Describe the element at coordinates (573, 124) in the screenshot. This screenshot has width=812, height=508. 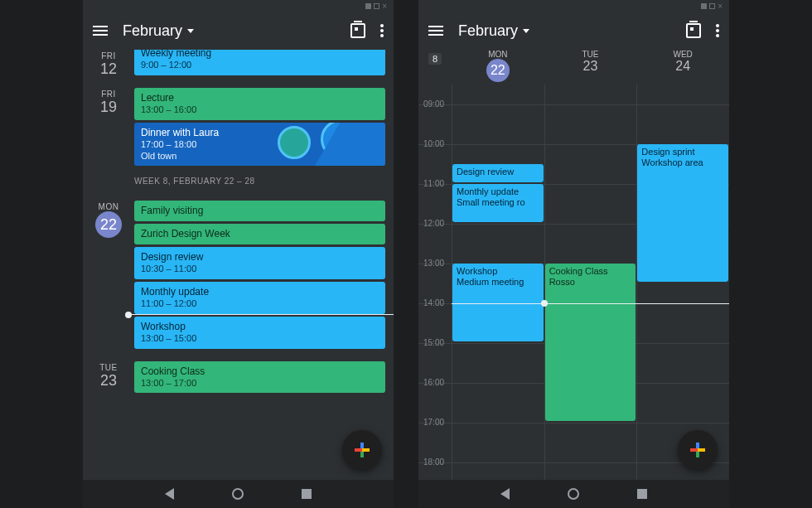
I see `hour-row: 09:00` at that location.